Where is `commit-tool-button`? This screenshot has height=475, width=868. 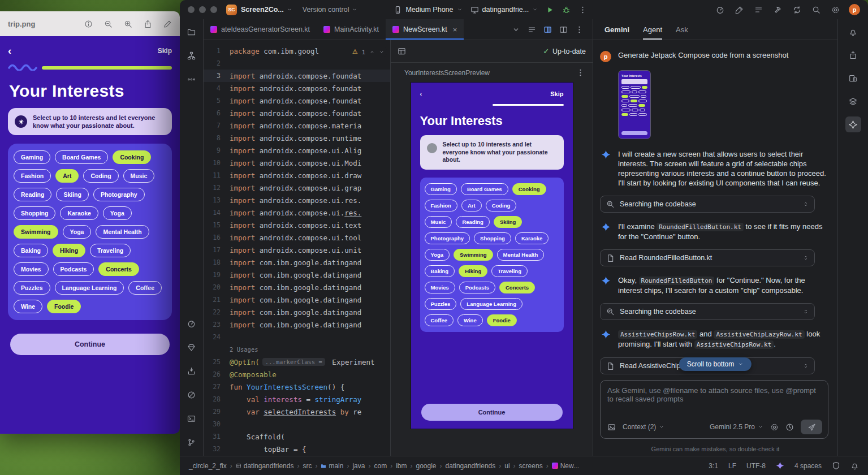 commit-tool-button is located at coordinates (192, 55).